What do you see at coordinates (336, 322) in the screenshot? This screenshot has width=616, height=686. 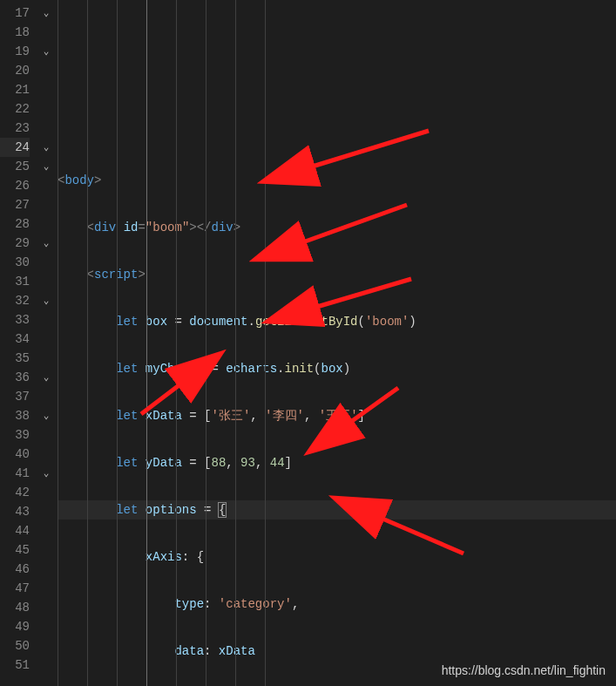 I see `code-line: let box = document.getElementById('boom'…` at bounding box center [336, 322].